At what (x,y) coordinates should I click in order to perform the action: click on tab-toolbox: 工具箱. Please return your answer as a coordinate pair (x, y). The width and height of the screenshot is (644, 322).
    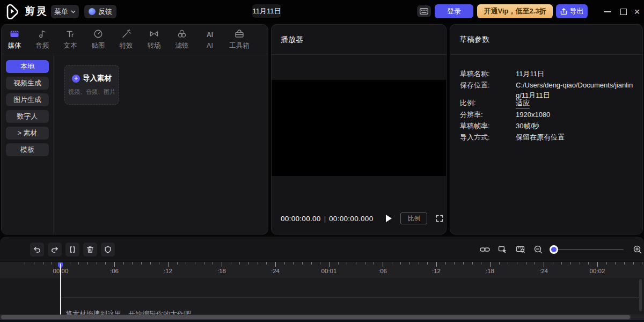
    Looking at the image, I should click on (239, 40).